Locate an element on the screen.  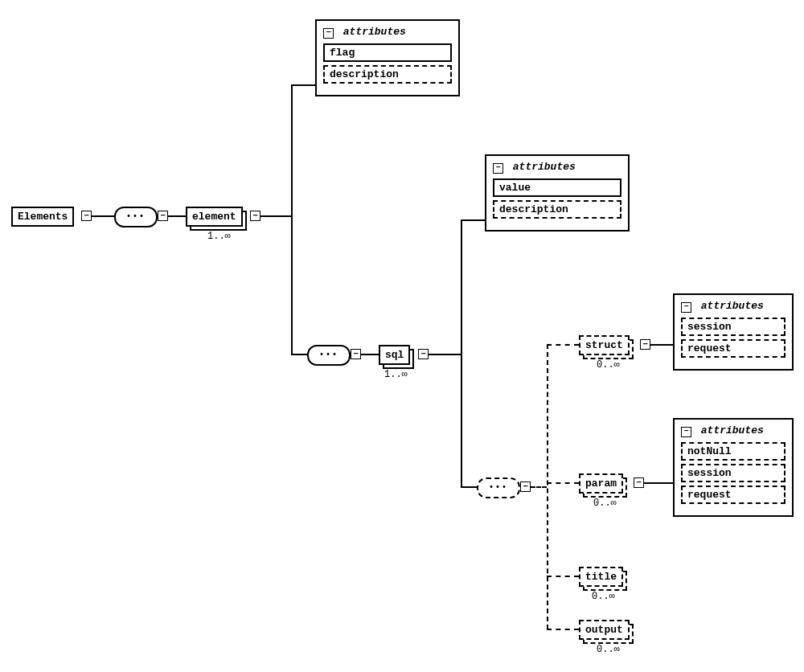
expander-seq-3: − is located at coordinates (526, 487).